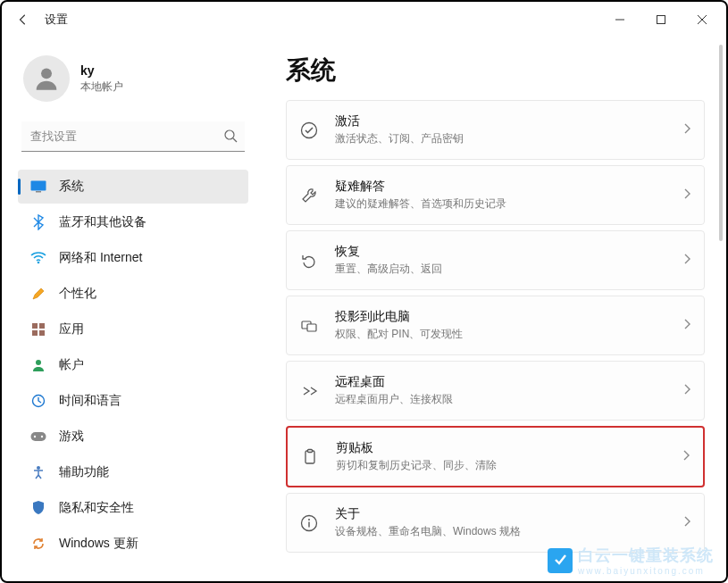 This screenshot has height=583, width=728. Describe the element at coordinates (133, 137) in the screenshot. I see `search-input` at that location.